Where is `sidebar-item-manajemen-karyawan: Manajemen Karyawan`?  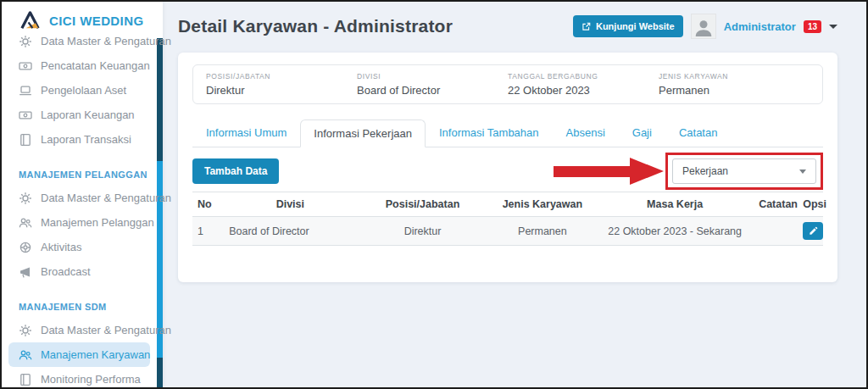 sidebar-item-manajemen-karyawan: Manajemen Karyawan is located at coordinates (80, 354).